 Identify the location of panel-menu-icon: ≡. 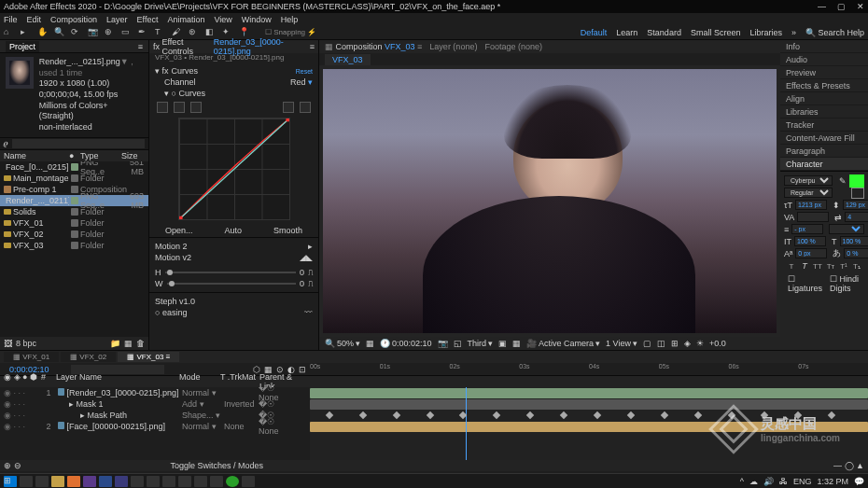
(312, 47).